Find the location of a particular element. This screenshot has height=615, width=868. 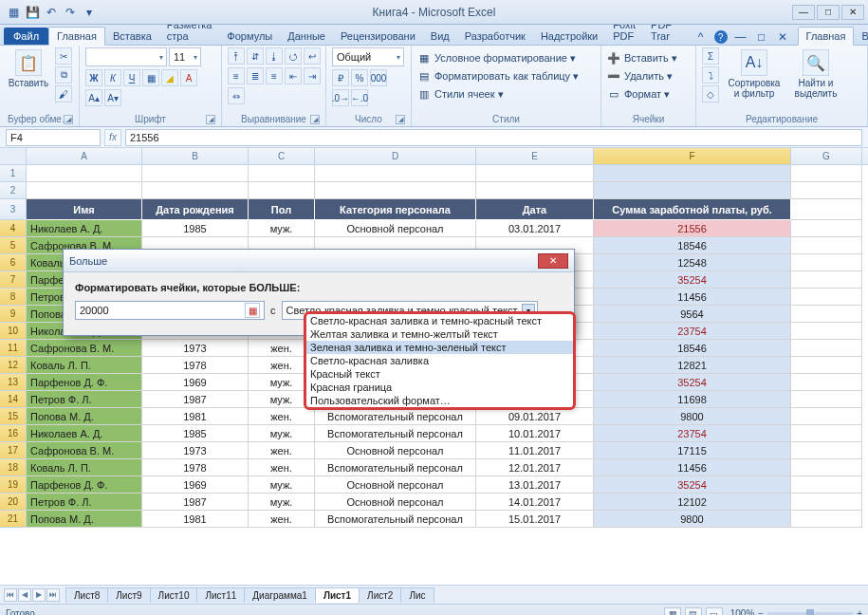

row-header: 4 is located at coordinates (13, 229).